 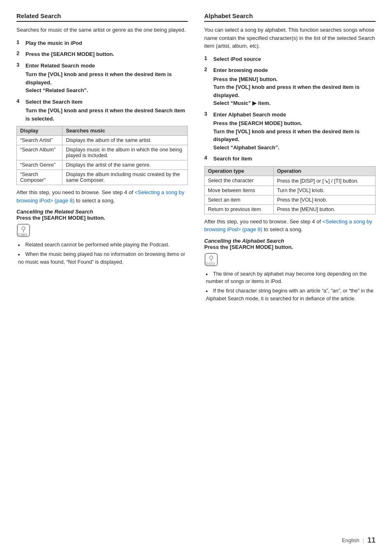 What do you see at coordinates (20, 101) in the screenshot?
I see `step-4-num: 4` at bounding box center [20, 101].